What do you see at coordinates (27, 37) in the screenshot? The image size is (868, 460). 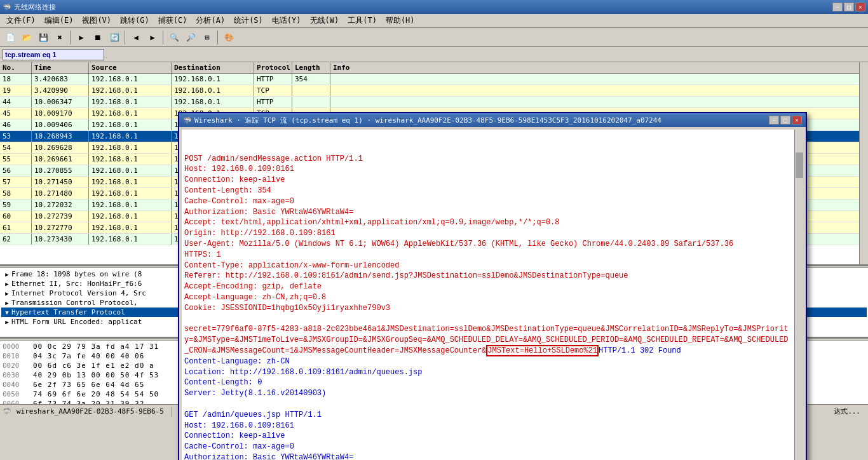 I see `tb-open: 📂` at bounding box center [27, 37].